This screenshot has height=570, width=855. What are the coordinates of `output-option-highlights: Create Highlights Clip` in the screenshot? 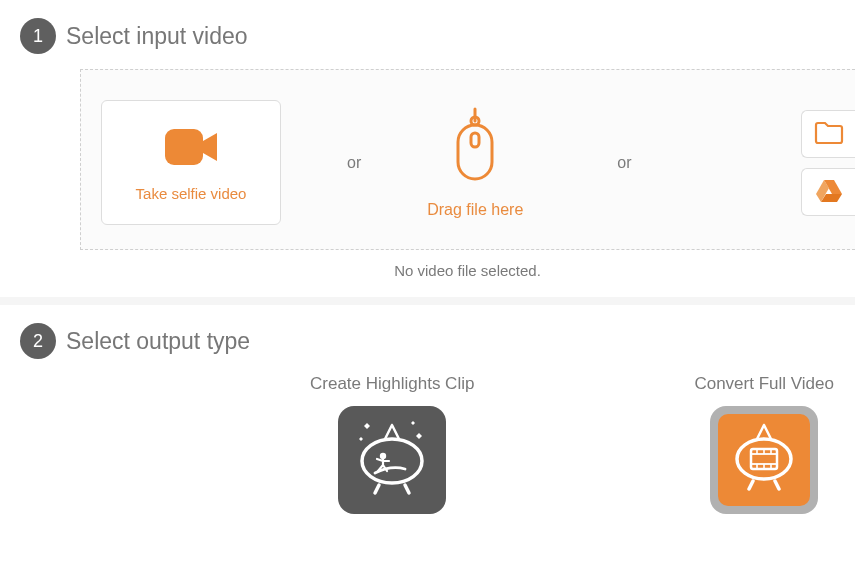 It's located at (392, 444).